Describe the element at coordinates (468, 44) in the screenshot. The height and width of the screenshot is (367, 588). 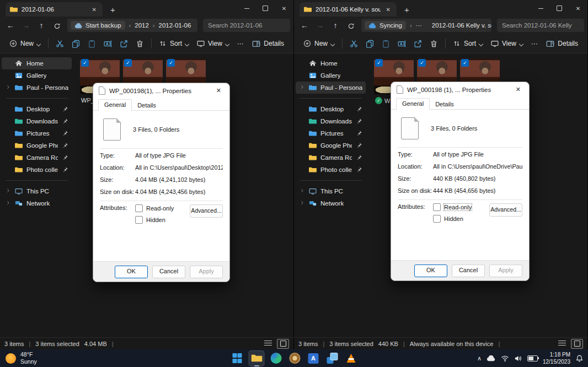
I see `sort-button: Sort` at that location.